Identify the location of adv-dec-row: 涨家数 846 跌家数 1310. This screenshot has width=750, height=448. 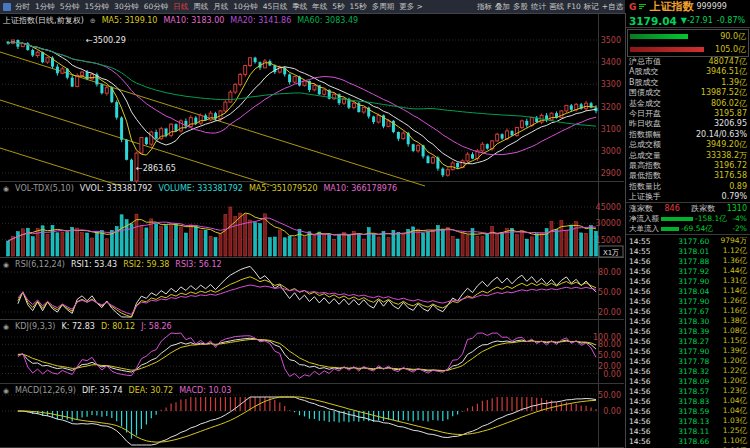
(688, 208).